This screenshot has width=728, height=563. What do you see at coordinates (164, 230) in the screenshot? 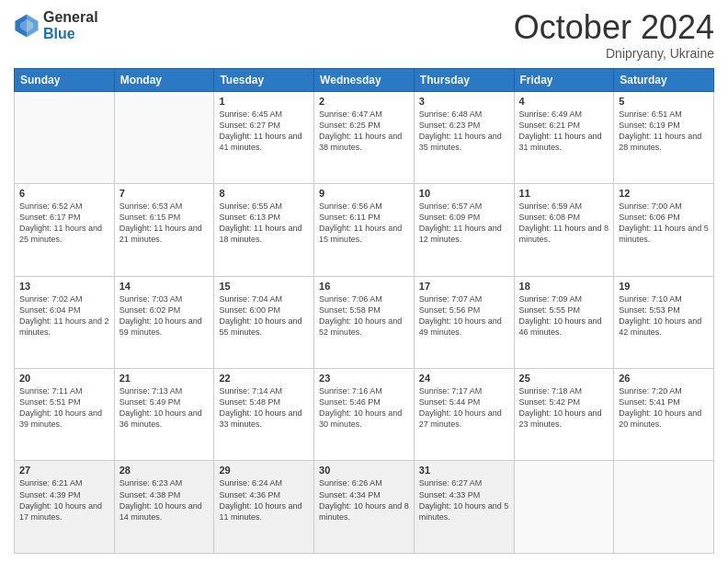
I see `day-cell: 7Sunrise: 6:53 AM Sunset: 6:15 PM Daylig…` at bounding box center [164, 230].